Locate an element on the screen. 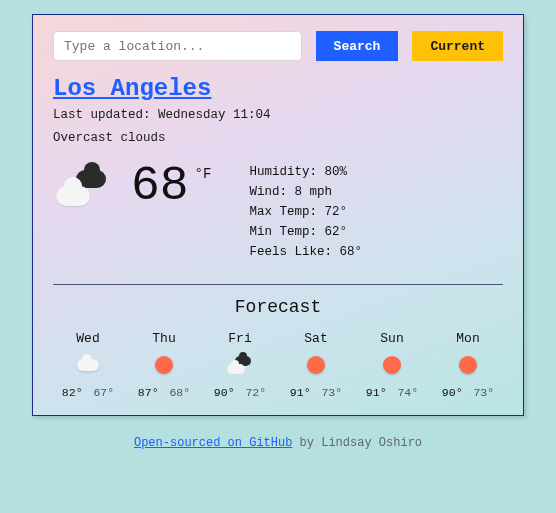 The width and height of the screenshot is (556, 513). temp-unit: °F is located at coordinates (204, 174).